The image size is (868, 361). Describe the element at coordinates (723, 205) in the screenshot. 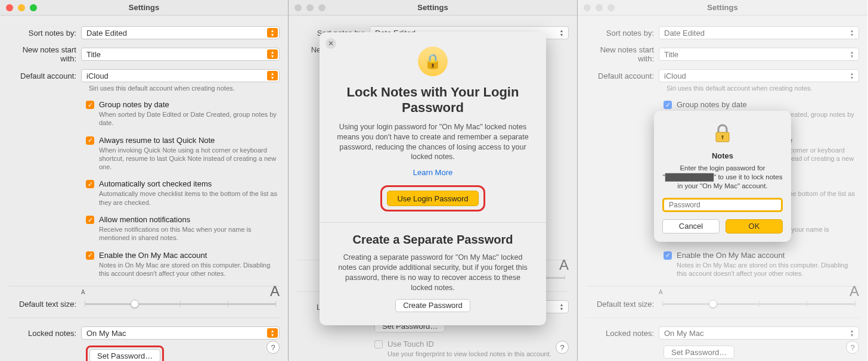

I see `password-input` at that location.